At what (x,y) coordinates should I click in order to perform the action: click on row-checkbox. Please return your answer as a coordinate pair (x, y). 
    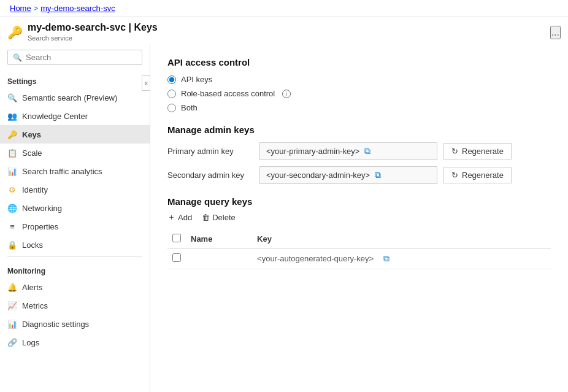
    Looking at the image, I should click on (177, 258).